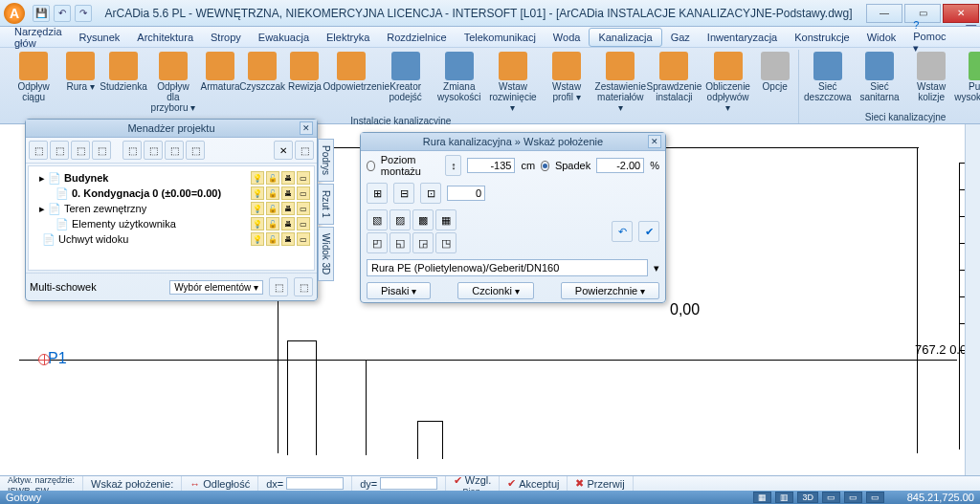  What do you see at coordinates (611, 291) in the screenshot?
I see `powierzchnie-button: Powierzchnie ▾` at bounding box center [611, 291].